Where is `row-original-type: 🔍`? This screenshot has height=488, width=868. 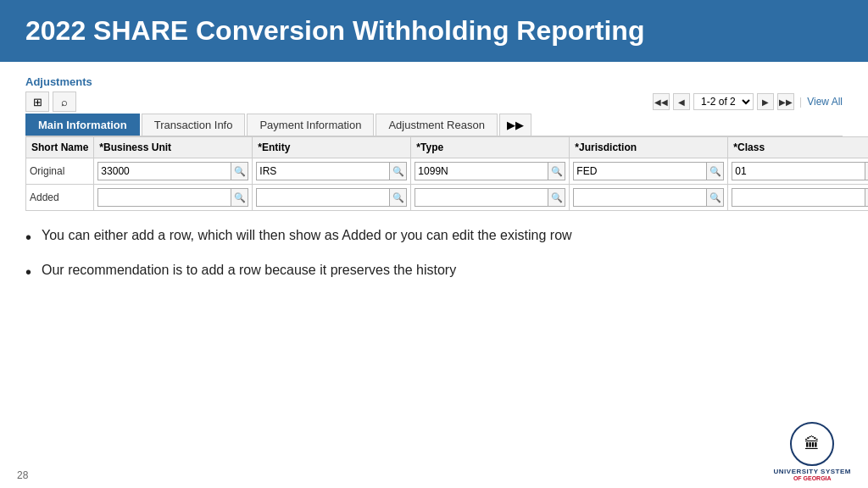 row-original-type: 🔍 is located at coordinates (490, 171).